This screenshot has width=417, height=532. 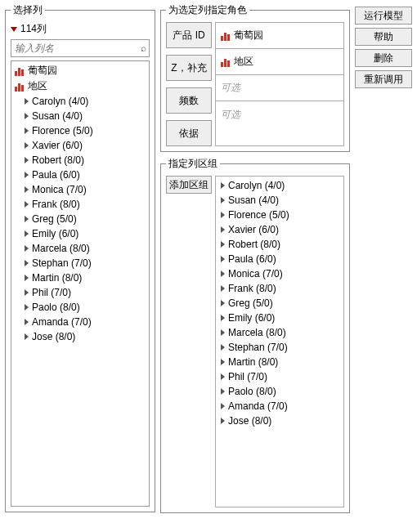 What do you see at coordinates (56, 175) in the screenshot?
I see `column-item-label: Paula (6/0)` at bounding box center [56, 175].